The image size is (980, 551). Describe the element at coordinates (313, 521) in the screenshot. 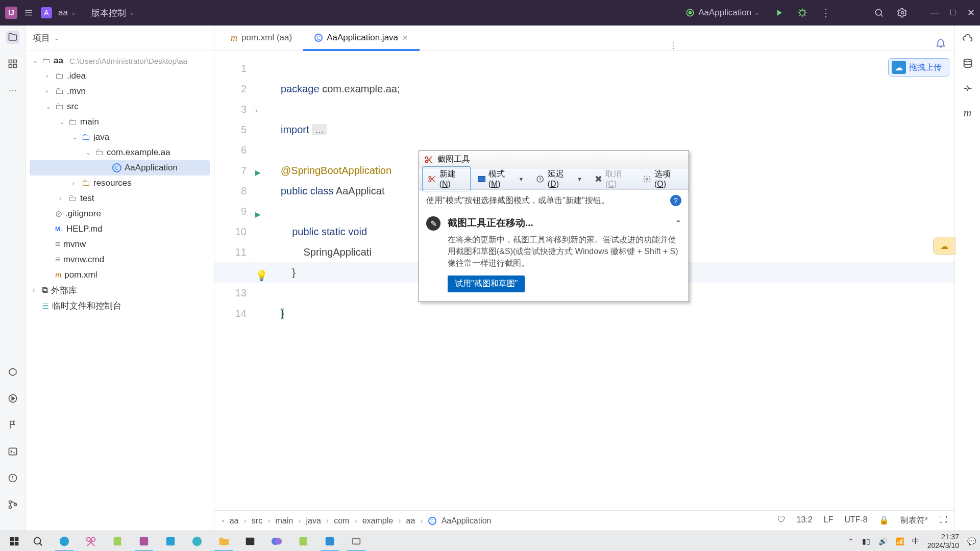

I see `crumb: java` at that location.